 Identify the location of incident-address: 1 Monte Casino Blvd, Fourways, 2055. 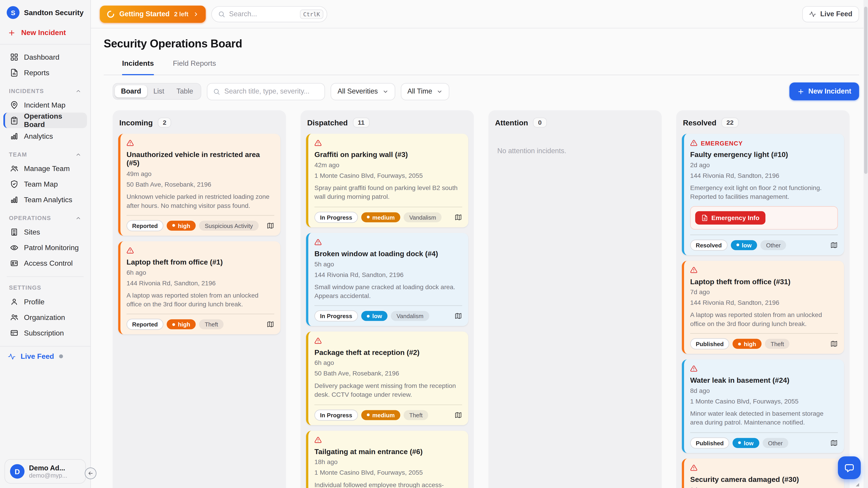
(388, 473).